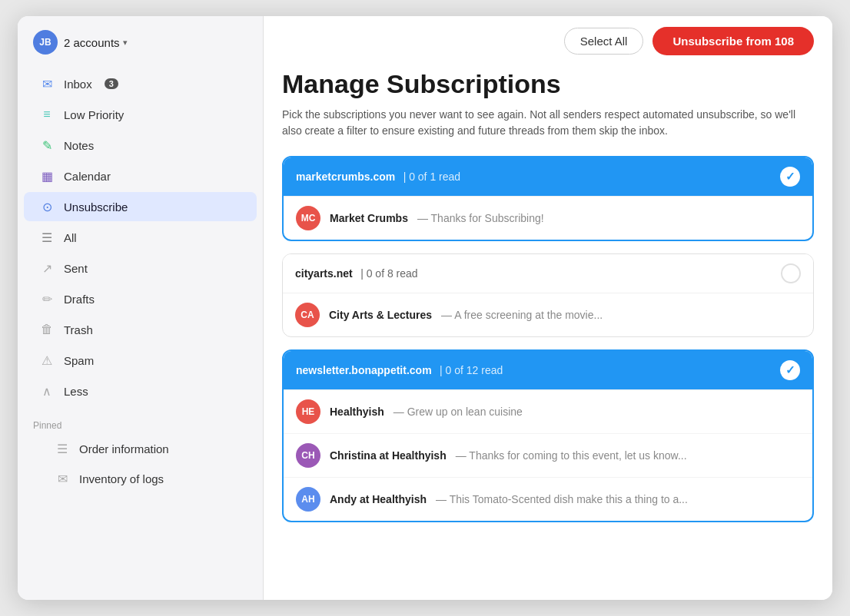 This screenshot has width=850, height=616. Describe the element at coordinates (548, 412) in the screenshot. I see `email-row-he1: HE Healthyish — Grew up on lean cuisine` at that location.